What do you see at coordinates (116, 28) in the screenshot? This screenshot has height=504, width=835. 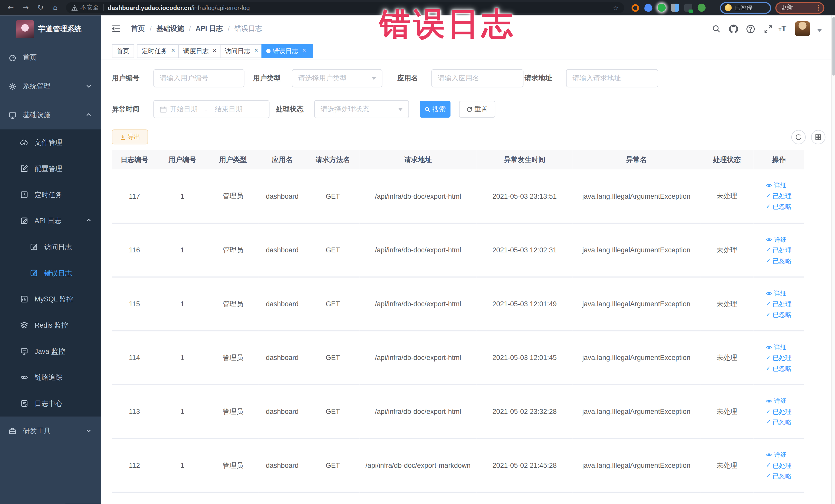 I see `sidebar-toggle-icon` at bounding box center [116, 28].